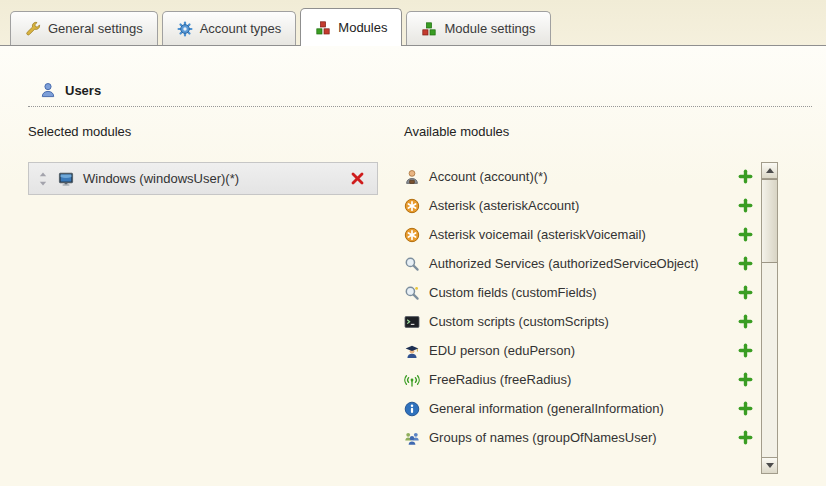 This screenshot has height=486, width=826. Describe the element at coordinates (412, 438) in the screenshot. I see `group-icon` at that location.